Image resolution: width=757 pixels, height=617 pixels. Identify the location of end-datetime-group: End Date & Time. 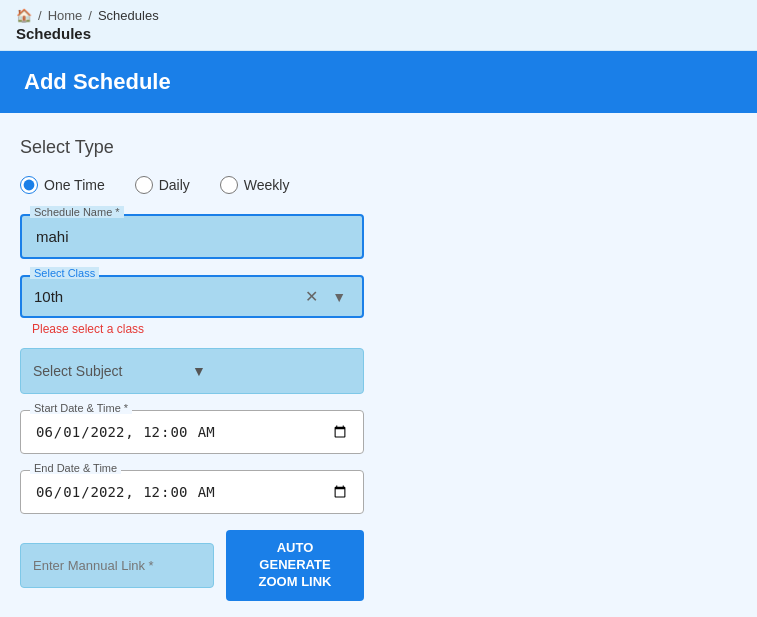
(192, 492).